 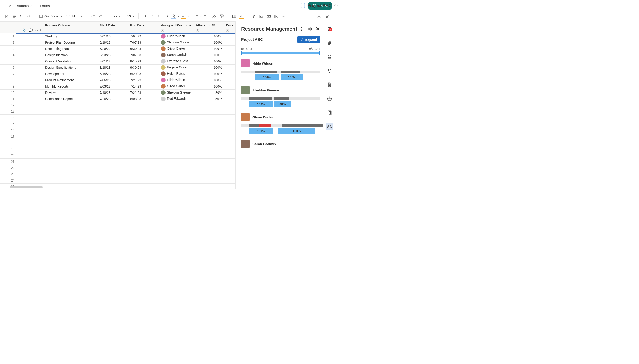 What do you see at coordinates (261, 16) in the screenshot?
I see `image-icon` at bounding box center [261, 16].